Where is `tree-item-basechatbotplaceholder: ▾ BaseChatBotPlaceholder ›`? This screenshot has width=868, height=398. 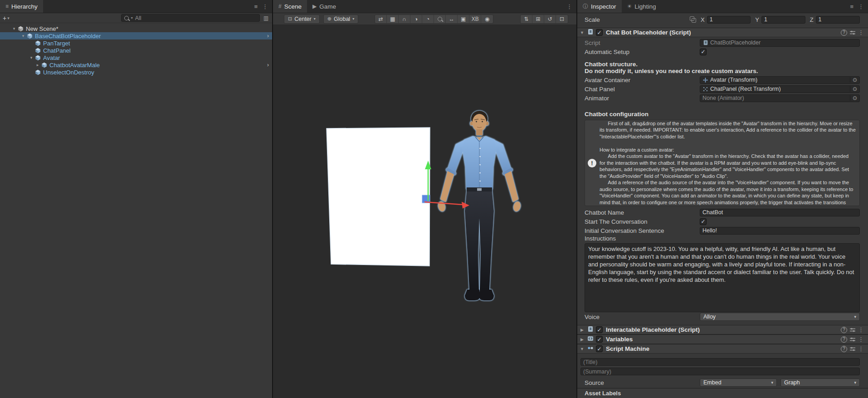
tree-item-basechatbotplaceholder: ▾ BaseChatBotPlaceholder › is located at coordinates (136, 36).